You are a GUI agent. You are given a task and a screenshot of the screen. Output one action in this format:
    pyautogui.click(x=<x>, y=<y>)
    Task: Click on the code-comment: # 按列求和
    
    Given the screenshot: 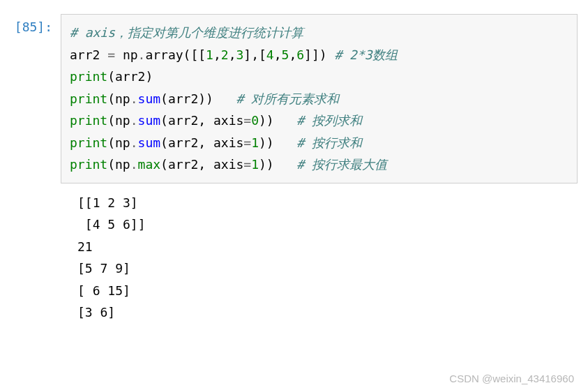 What is the action you would take?
    pyautogui.click(x=329, y=120)
    